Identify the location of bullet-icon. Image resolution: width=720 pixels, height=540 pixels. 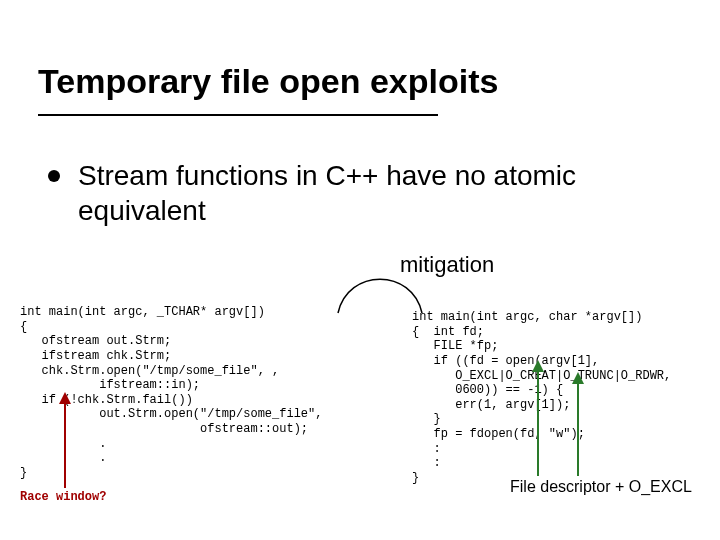
(54, 176).